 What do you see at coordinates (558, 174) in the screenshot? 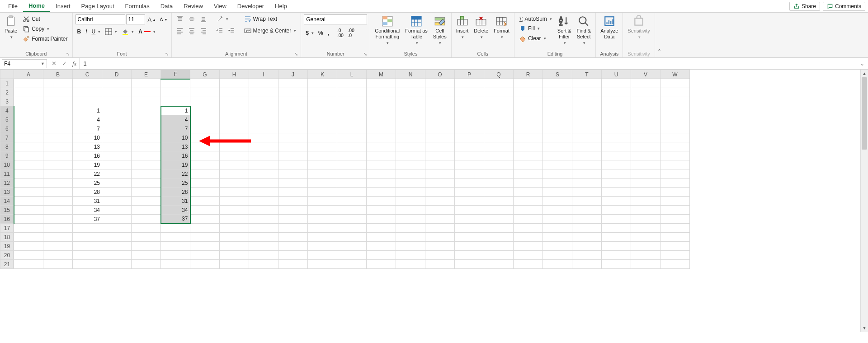
I see `cell-S11` at bounding box center [558, 174].